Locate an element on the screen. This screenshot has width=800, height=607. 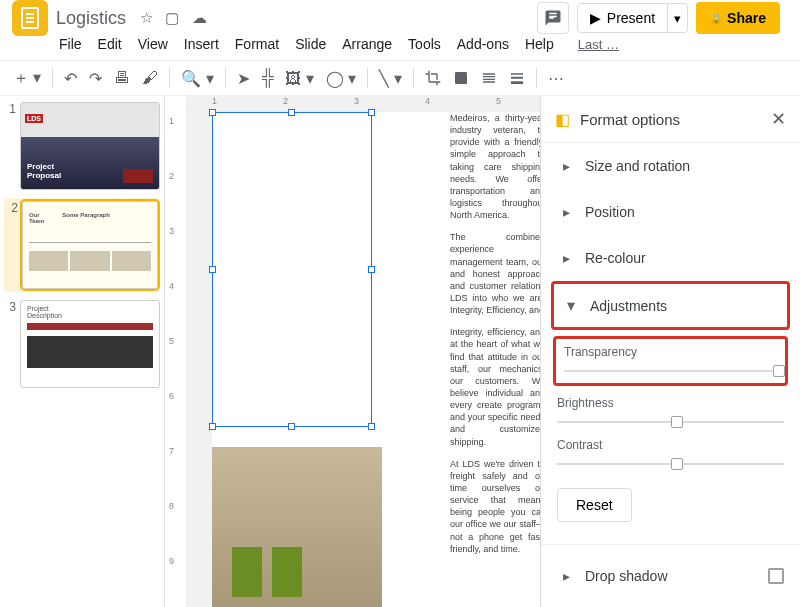
image-icon: 🖼 ▾ is located at coordinates (299, 78).